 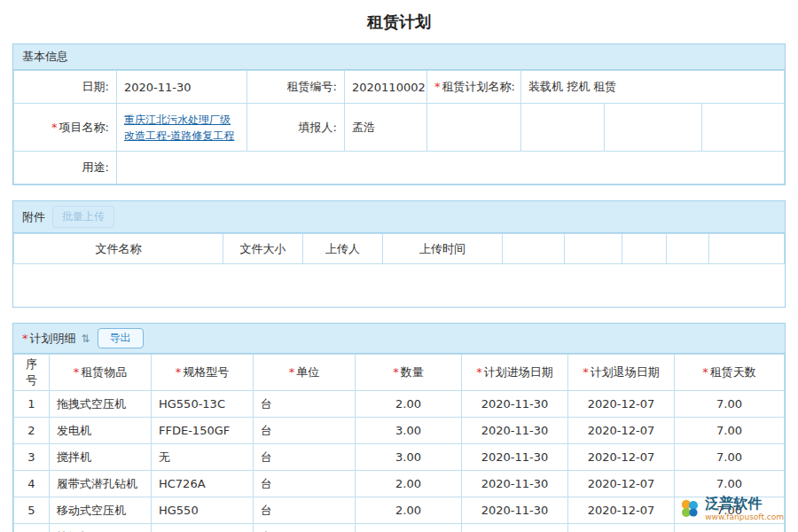 What do you see at coordinates (183, 87) in the screenshot?
I see `date-value: 2020-11-30` at bounding box center [183, 87].